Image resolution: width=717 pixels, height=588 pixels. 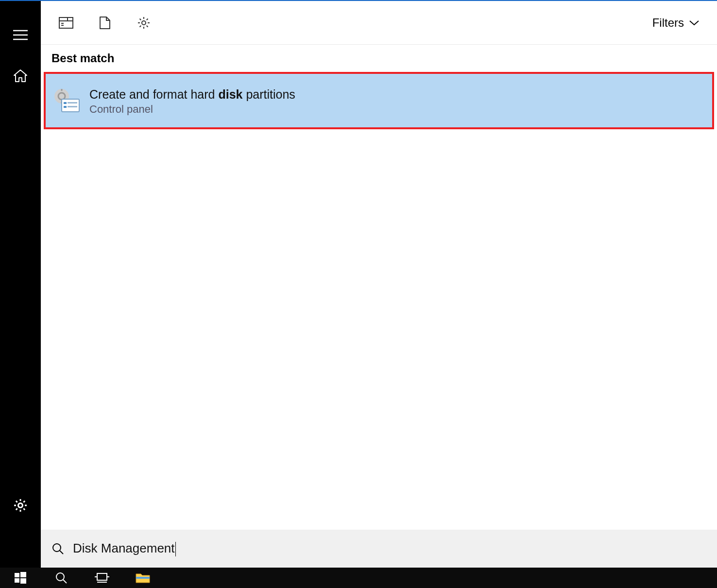 What do you see at coordinates (143, 578) in the screenshot?
I see `file-explorer-taskbar-button` at bounding box center [143, 578].